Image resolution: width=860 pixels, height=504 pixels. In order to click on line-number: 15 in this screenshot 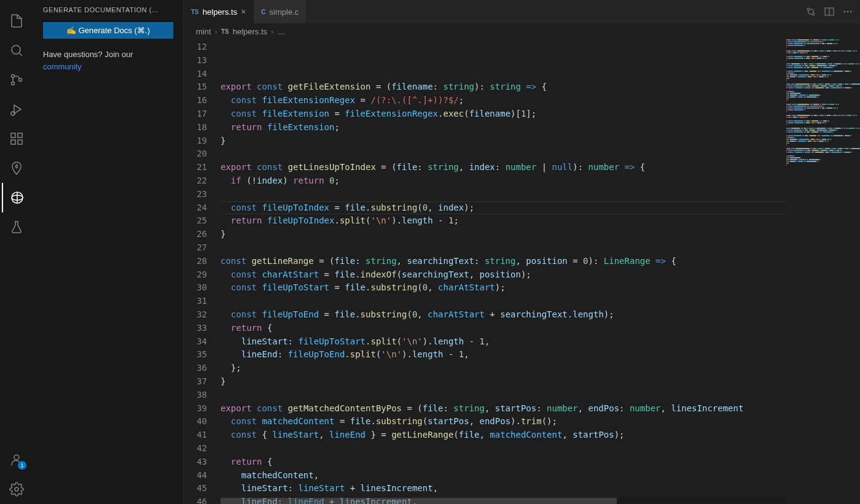, I will do `click(195, 87)`.